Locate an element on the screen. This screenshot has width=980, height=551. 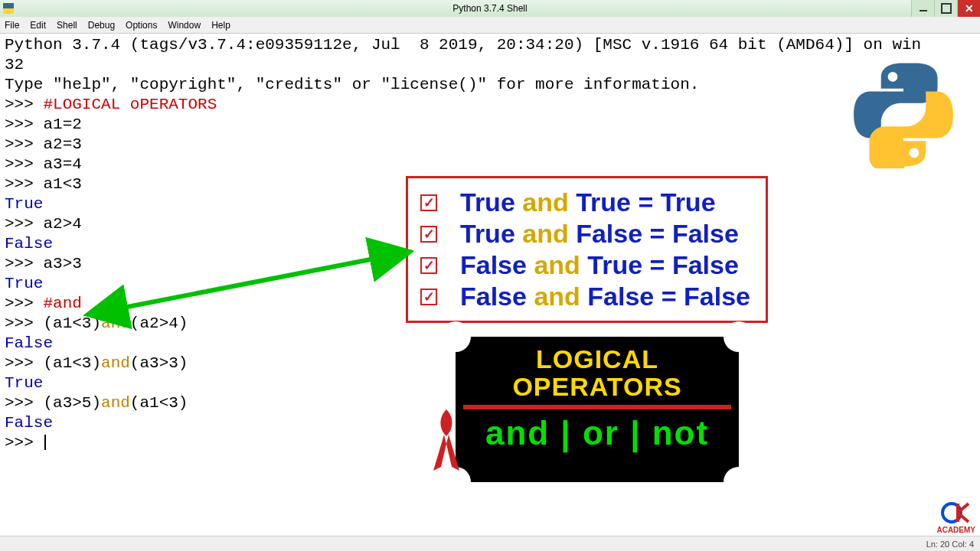
title-bar: Python 3.7.4 Shell ✕ is located at coordinates (490, 8).